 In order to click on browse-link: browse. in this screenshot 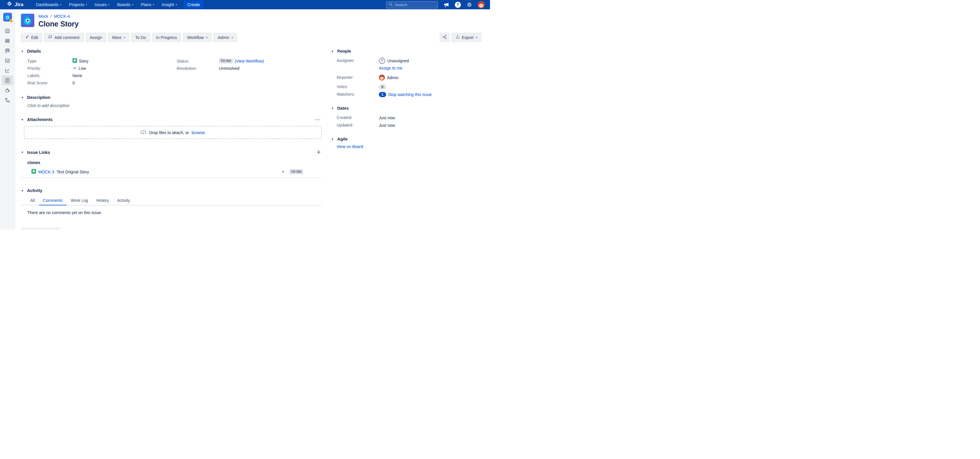, I will do `click(199, 133)`.